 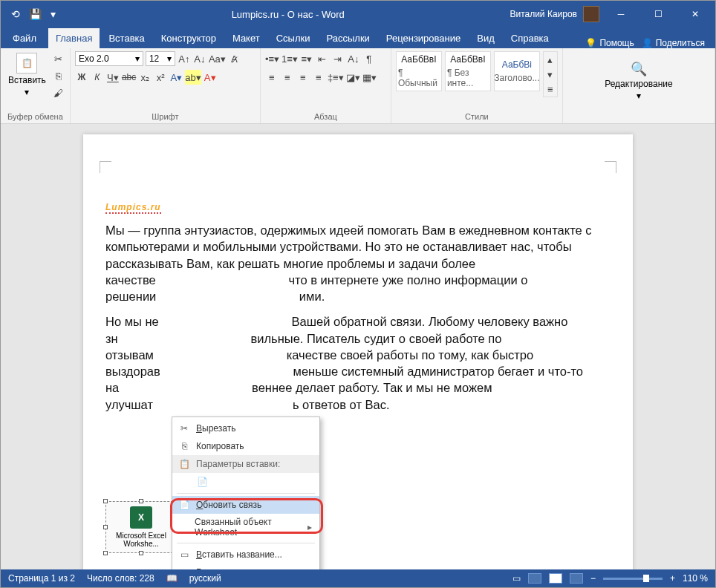 What do you see at coordinates (658, 14) in the screenshot?
I see `maximize-button: ☐` at bounding box center [658, 14].